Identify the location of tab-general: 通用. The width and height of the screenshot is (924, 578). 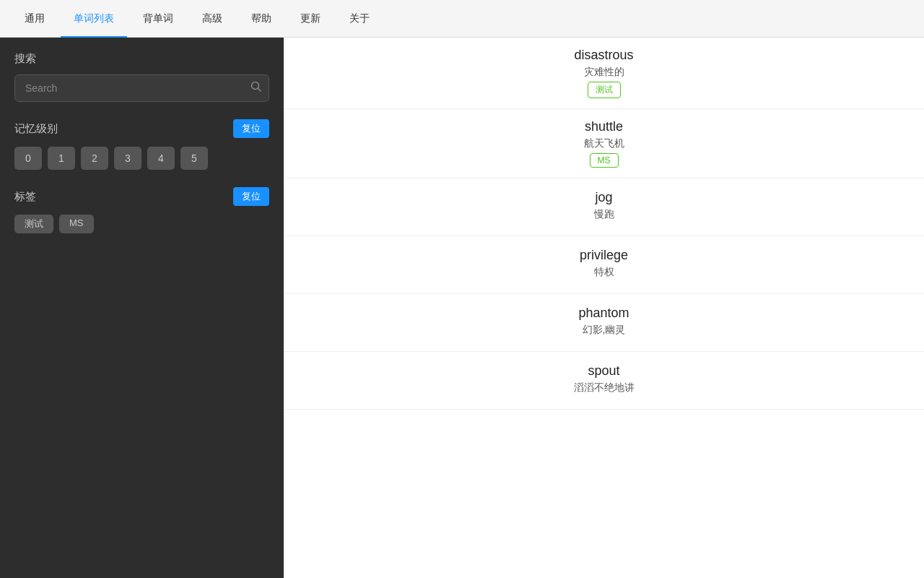
(35, 19).